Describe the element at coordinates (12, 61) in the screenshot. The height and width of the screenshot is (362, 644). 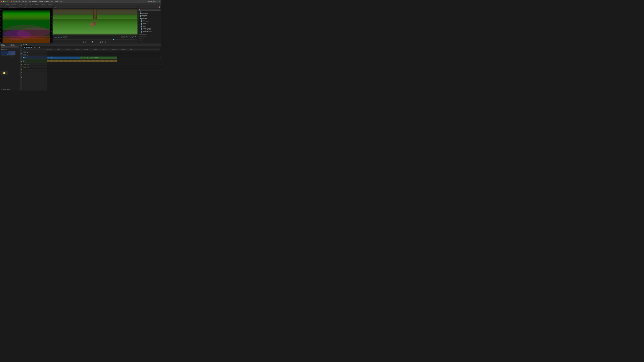
I see `clip-thumb-tudorific: Tudorific 4;51;07` at that location.